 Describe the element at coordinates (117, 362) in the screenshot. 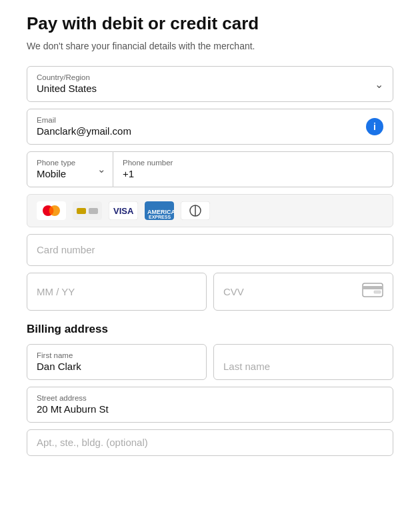

I see `first-name-field: First name Dan Clark` at that location.